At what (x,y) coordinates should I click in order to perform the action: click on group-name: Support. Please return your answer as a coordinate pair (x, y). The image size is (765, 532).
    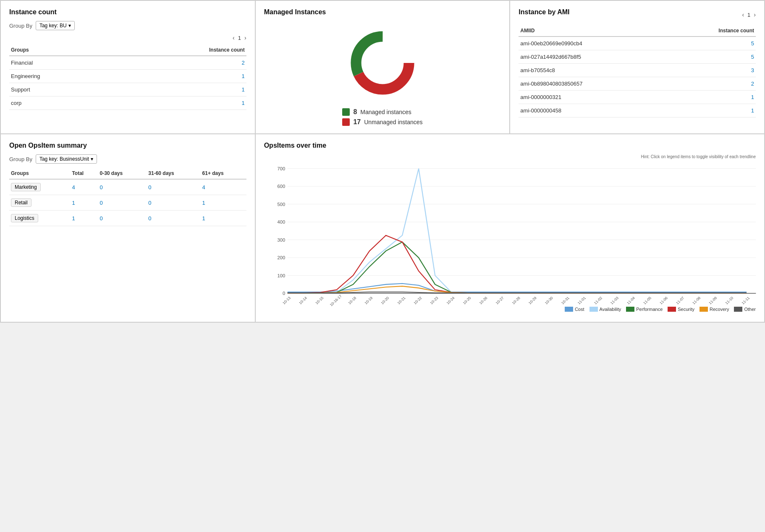
    Looking at the image, I should click on (63, 90).